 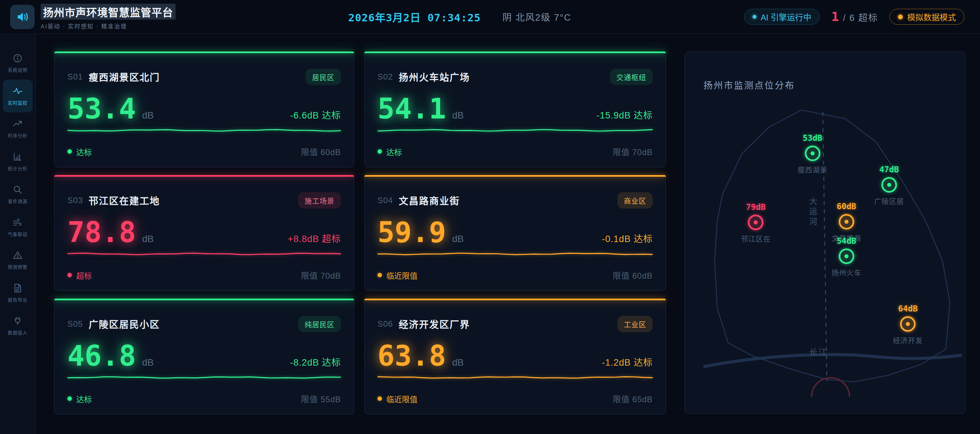 I want to click on station-id: S04, so click(x=385, y=201).